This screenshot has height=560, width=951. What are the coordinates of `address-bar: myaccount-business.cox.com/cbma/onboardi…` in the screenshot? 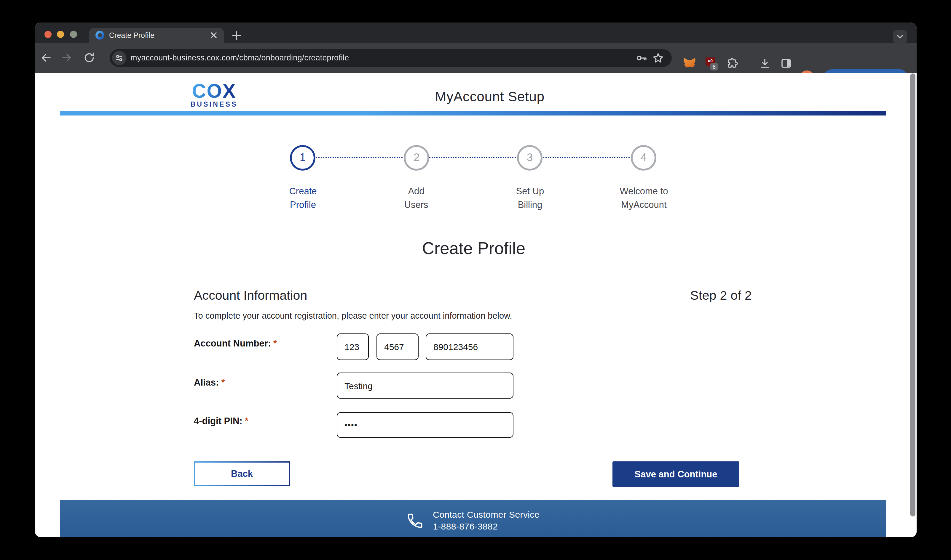 It's located at (391, 58).